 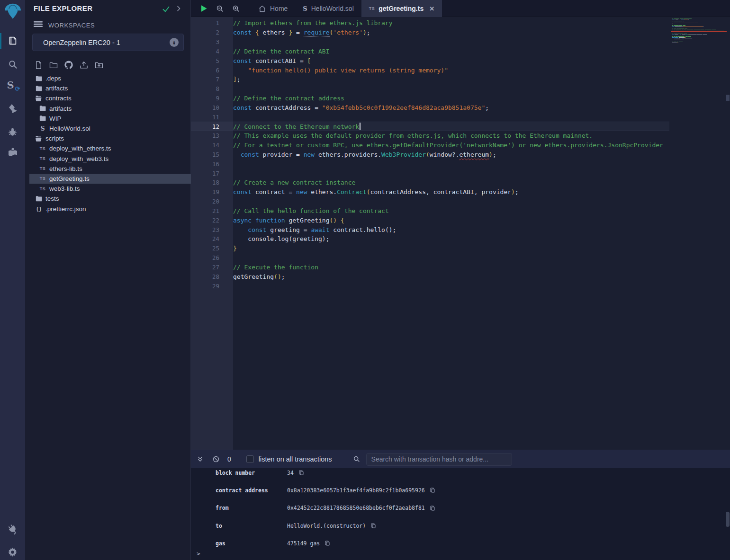 I want to click on terminal-clear-icon, so click(x=216, y=459).